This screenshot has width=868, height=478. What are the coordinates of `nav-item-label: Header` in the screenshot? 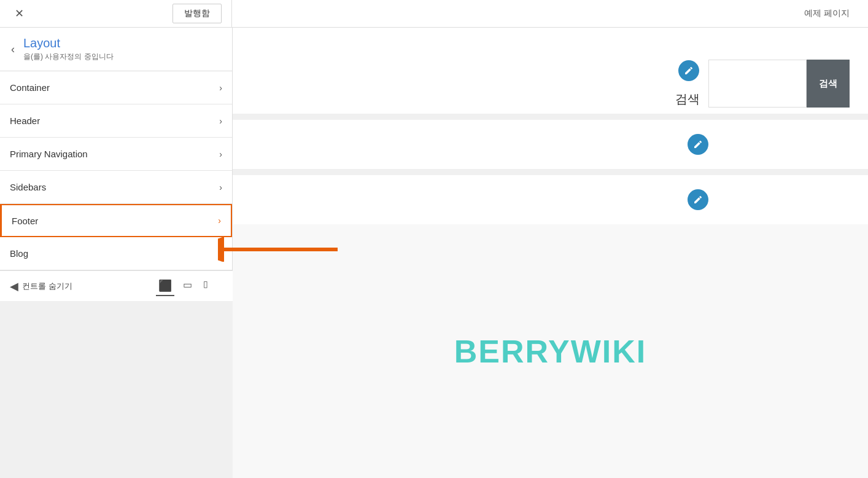 It's located at (25, 120).